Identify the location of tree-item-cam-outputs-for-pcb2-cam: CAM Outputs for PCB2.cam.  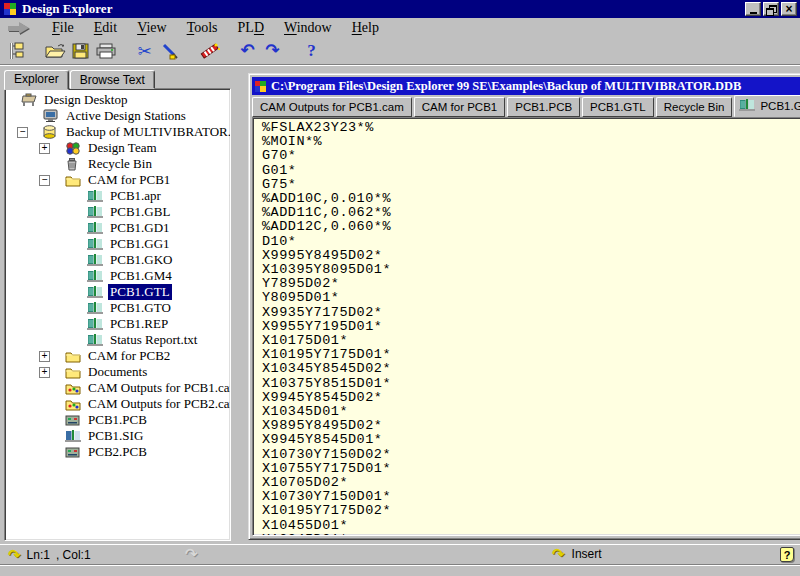
(118, 404).